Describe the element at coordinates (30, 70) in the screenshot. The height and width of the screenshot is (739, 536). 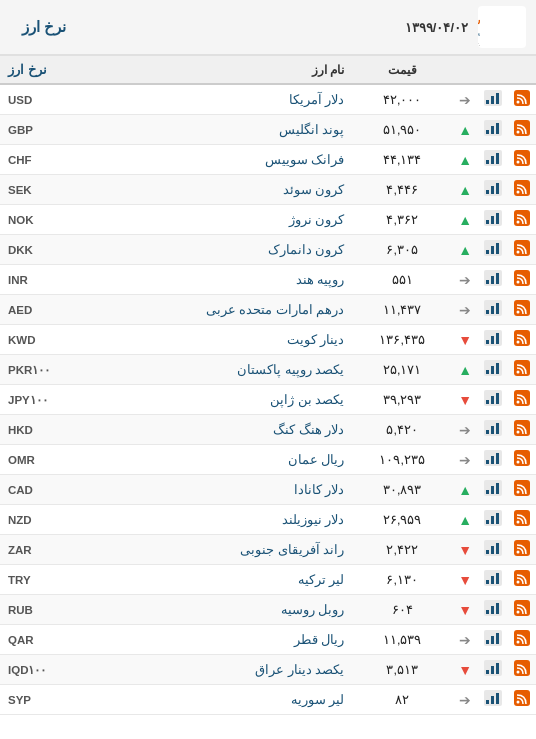
I see `col-code-header: نرخ ارز` at that location.